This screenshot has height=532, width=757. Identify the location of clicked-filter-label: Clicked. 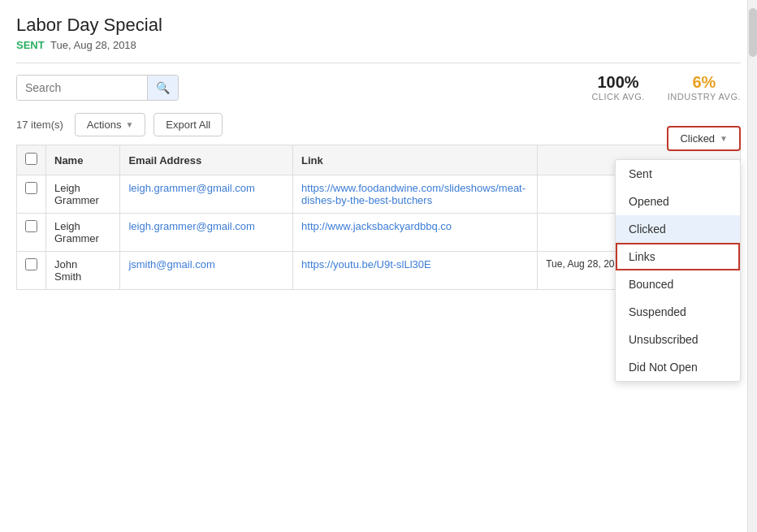
(697, 138).